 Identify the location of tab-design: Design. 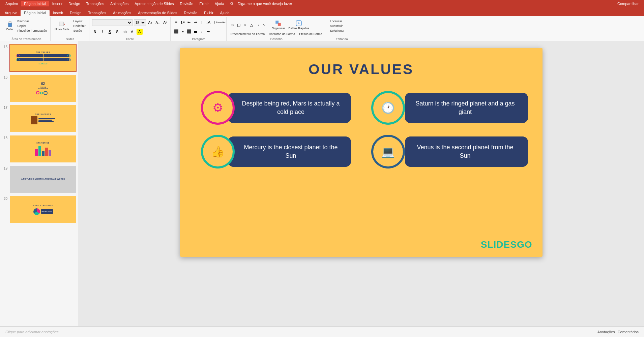
(76, 13).